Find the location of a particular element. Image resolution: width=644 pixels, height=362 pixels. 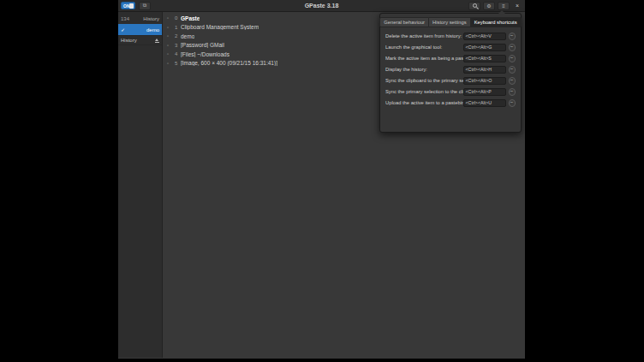

item-text: [Image, 600 × 400 (09/21/15 16:31:41)] is located at coordinates (230, 63).